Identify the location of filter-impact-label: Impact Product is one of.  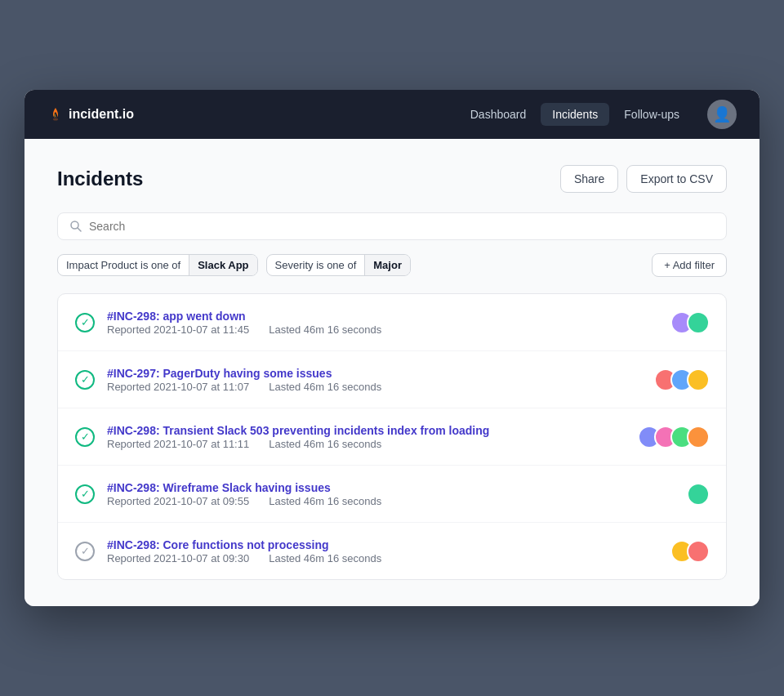
(123, 265).